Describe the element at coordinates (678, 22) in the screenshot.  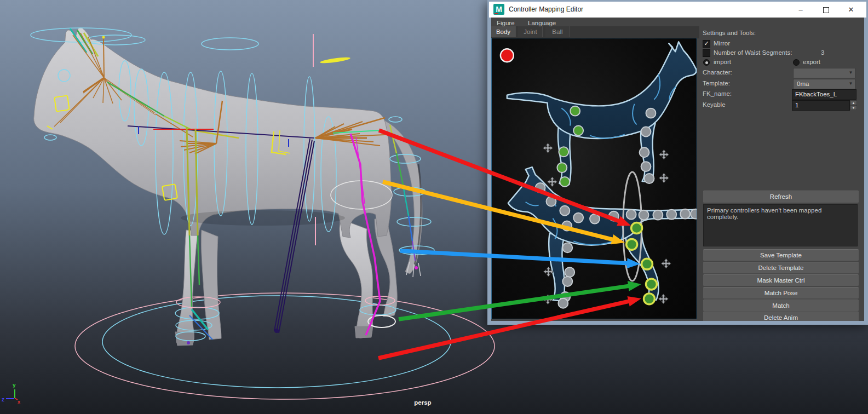
I see `menu-bar: Figure Language` at that location.